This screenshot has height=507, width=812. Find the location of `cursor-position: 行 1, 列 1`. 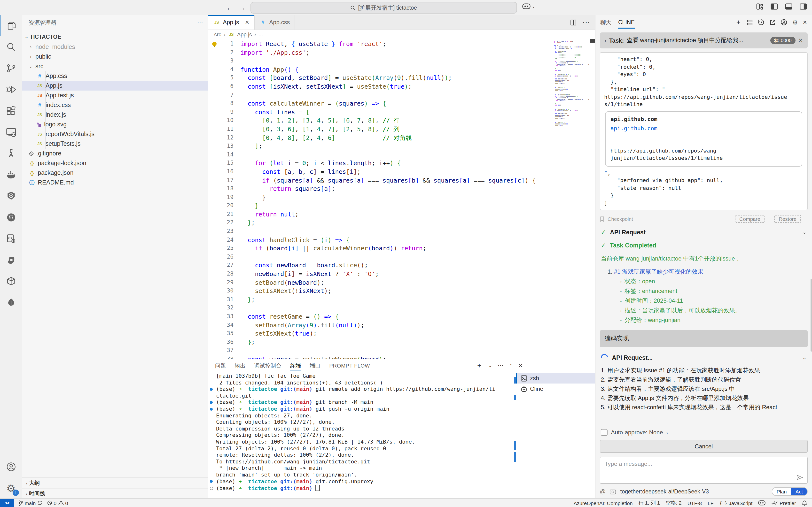

cursor-position: 行 1, 列 1 is located at coordinates (649, 503).